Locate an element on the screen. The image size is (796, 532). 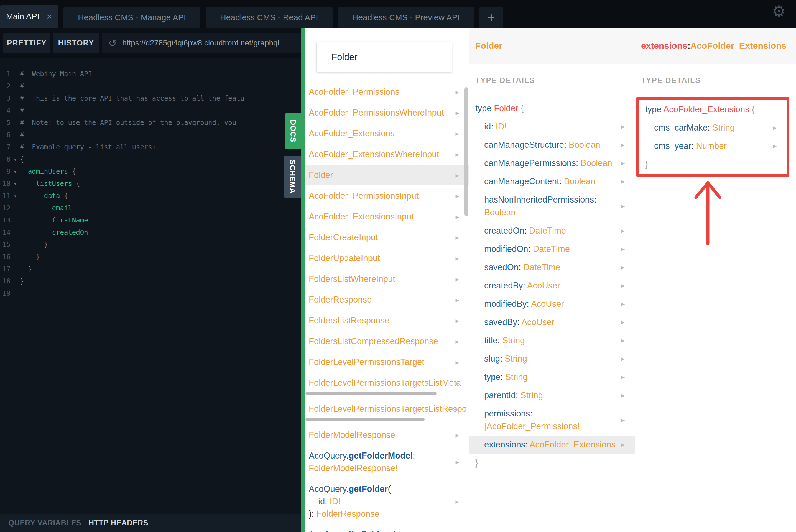
folder-panel-title: Folder is located at coordinates (489, 46).